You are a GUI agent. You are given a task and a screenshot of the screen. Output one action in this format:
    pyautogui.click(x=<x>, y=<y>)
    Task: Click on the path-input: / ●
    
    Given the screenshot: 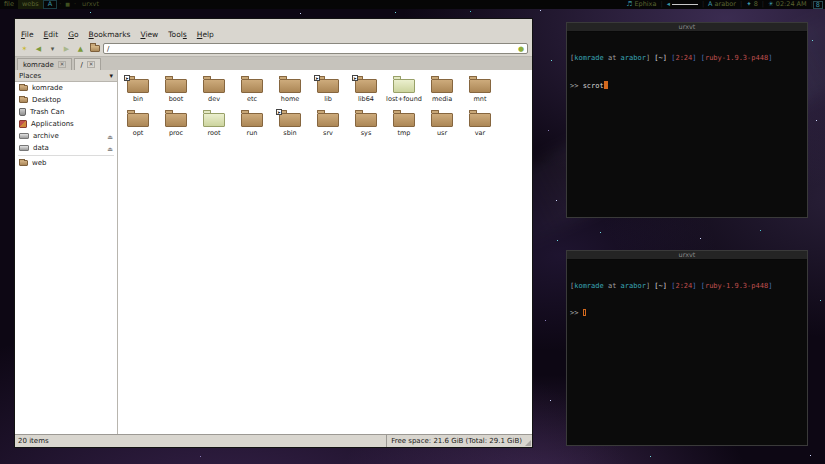 What is the action you would take?
    pyautogui.click(x=316, y=48)
    